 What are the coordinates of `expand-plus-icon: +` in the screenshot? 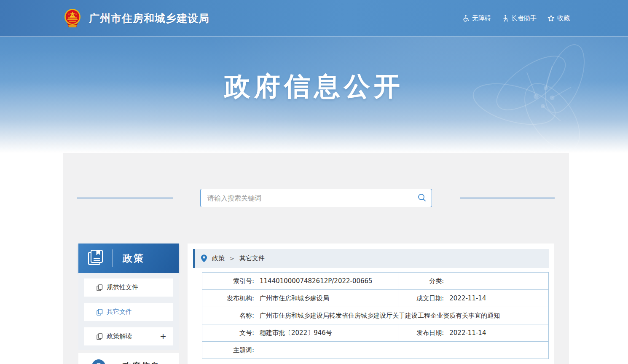 It's located at (163, 336).